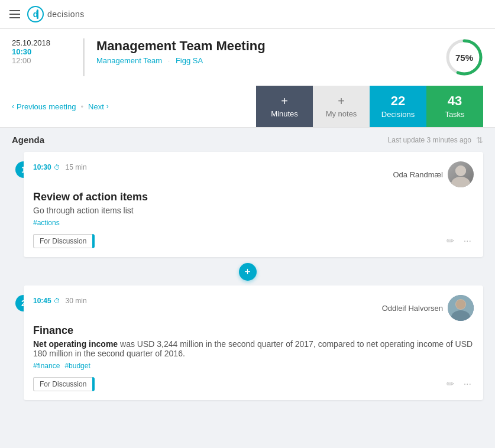 Image resolution: width=495 pixels, height=448 pixels. I want to click on meeting-nav: ‹ Previous meeting • Next › + Minutes + …, so click(247, 104).